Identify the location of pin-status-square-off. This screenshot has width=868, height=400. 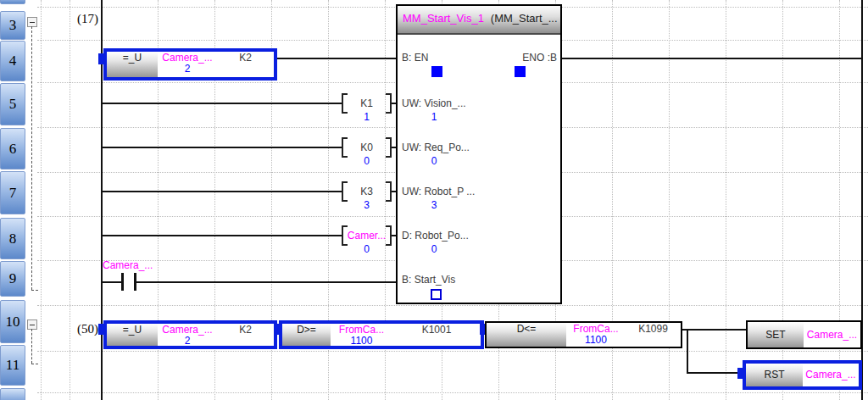
(436, 295).